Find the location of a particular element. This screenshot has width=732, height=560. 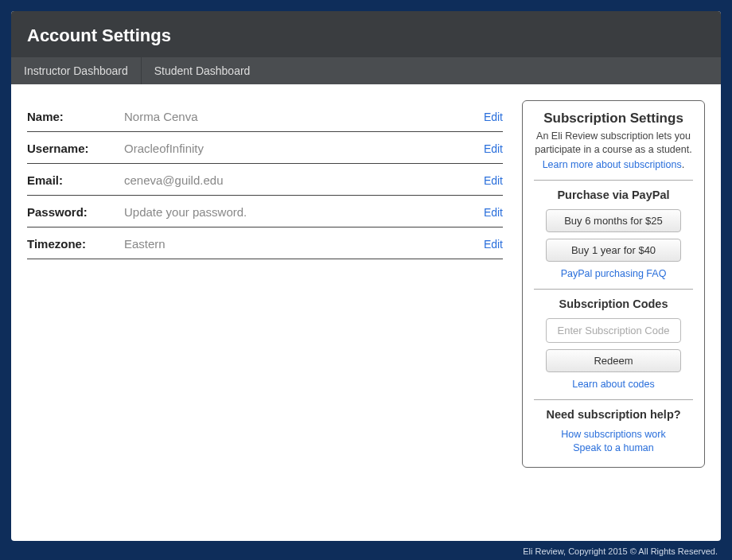

tab-student-dashboard: Student Dashboard is located at coordinates (202, 71).